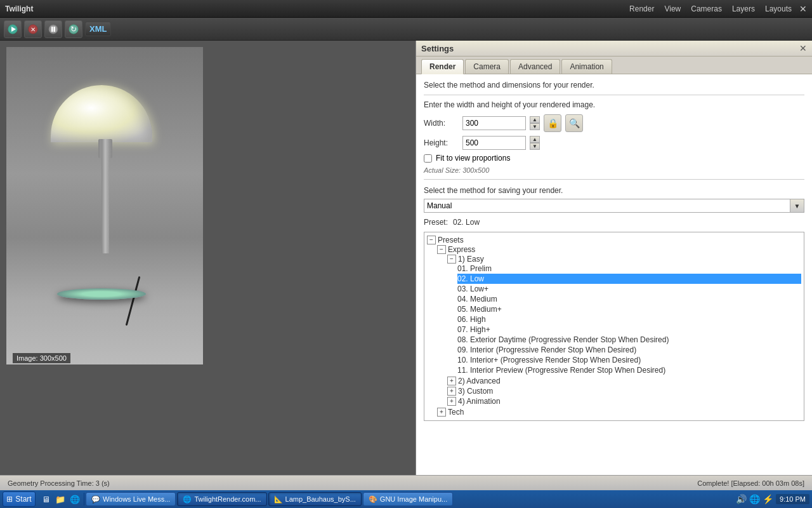 This screenshot has width=812, height=508. I want to click on settings-close-icon: ✕, so click(803, 48).